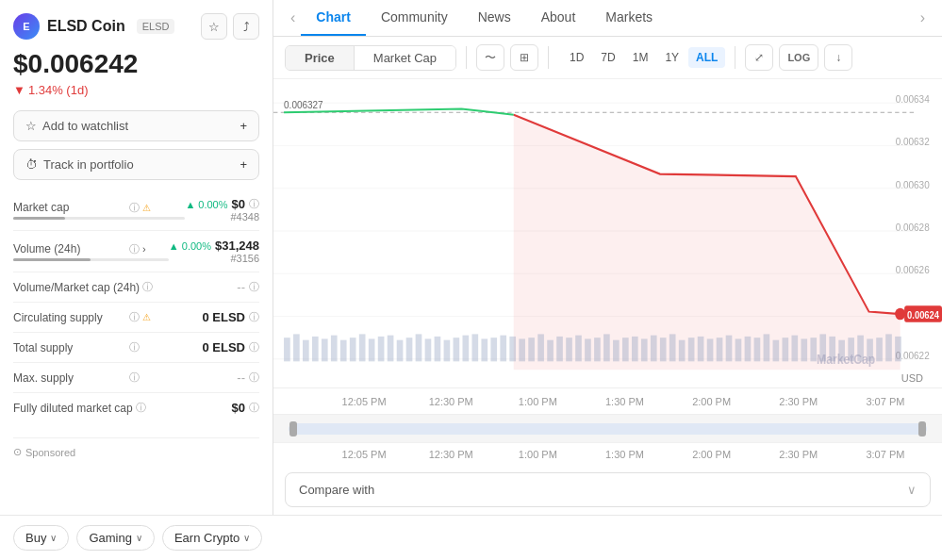  What do you see at coordinates (76, 288) in the screenshot?
I see `volume-mc-label: Volume/Market cap (24h)` at bounding box center [76, 288].